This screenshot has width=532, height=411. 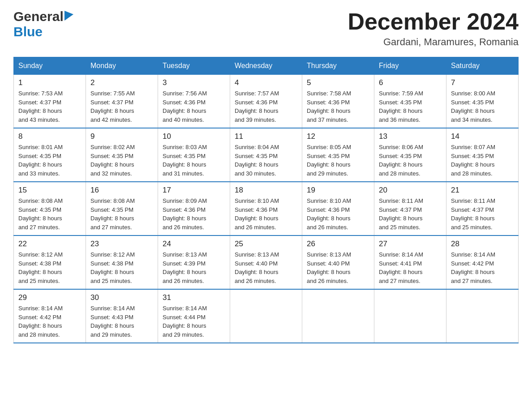 What do you see at coordinates (50, 209) in the screenshot?
I see `table-row: 15 Sunrise: 8:08 AMSunset: 4:35 PMDaylig…` at bounding box center [50, 209].